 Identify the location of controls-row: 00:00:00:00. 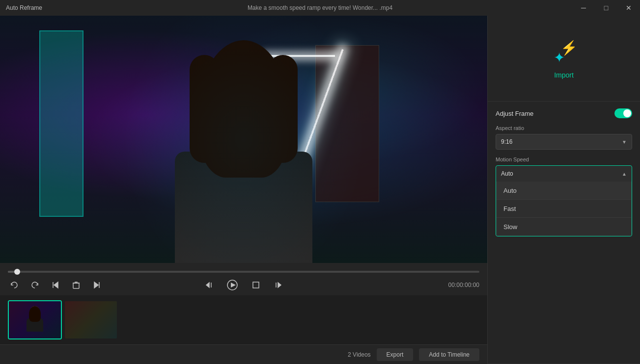
(244, 285).